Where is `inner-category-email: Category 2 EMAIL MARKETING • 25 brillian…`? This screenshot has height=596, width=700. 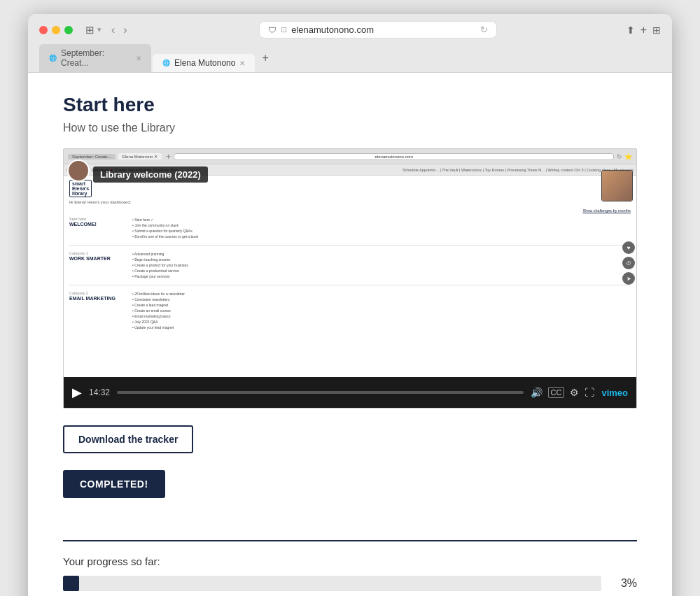 inner-category-email: Category 2 EMAIL MARKETING • 25 brillian… is located at coordinates (350, 313).